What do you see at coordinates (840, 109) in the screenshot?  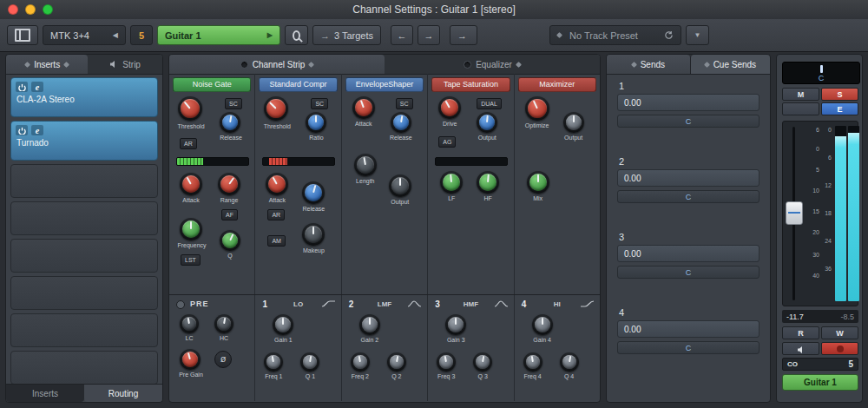 I see `edit-channel-button: E` at bounding box center [840, 109].